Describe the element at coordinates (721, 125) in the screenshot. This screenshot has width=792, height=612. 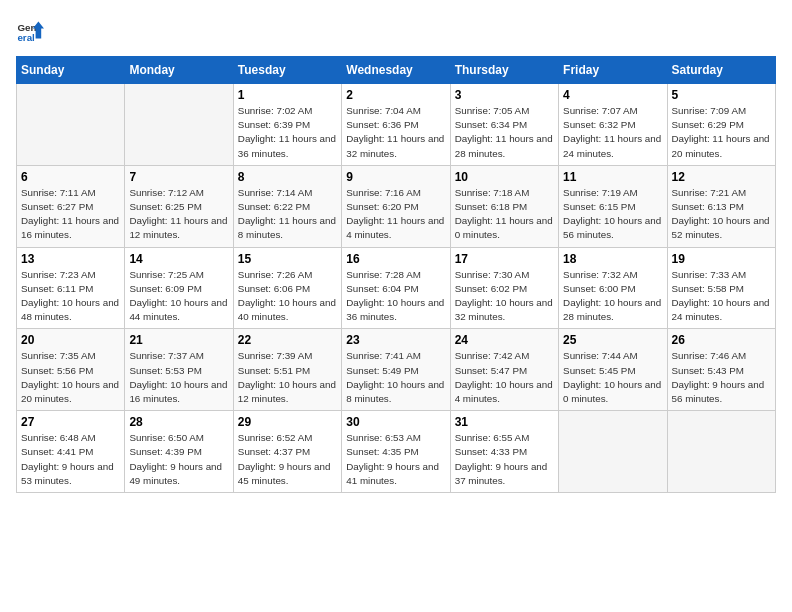
I see `calendar-cell: 5Sunrise: 7:09 AM Sunset: 6:29 PM Daylig…` at that location.